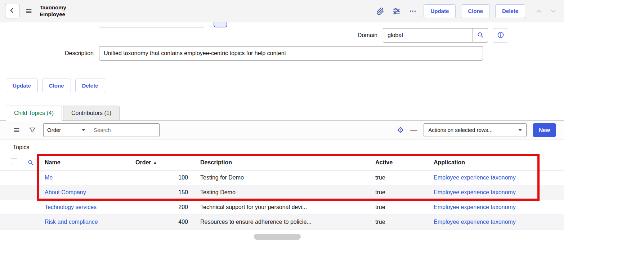 The image size is (644, 275). I want to click on column-header-application: Application, so click(495, 163).